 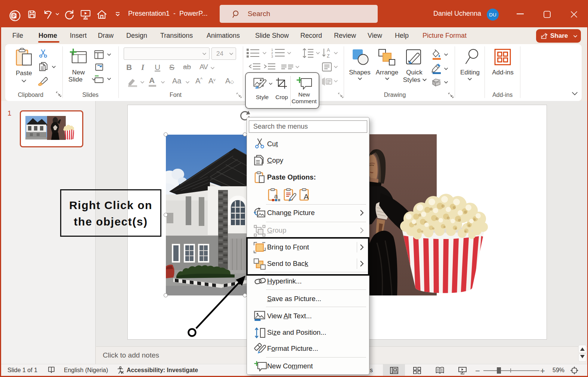 What do you see at coordinates (328, 56) in the screenshot?
I see `svg-text: Z` at bounding box center [328, 56].